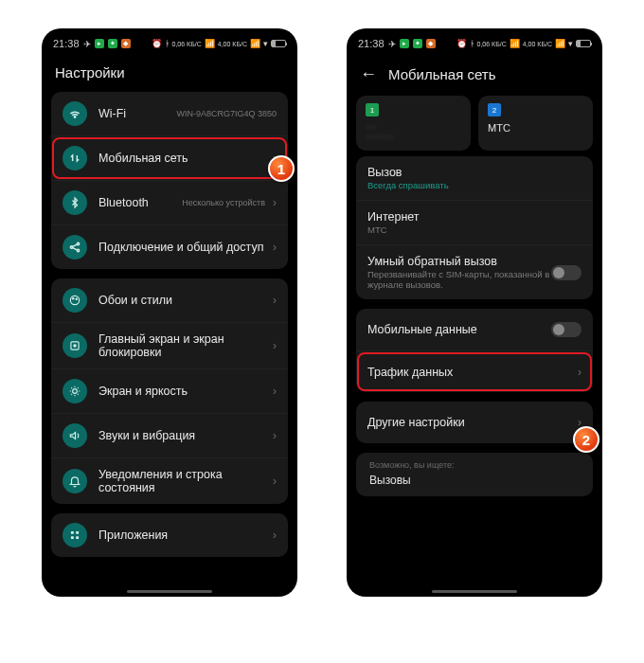 The height and width of the screenshot is (663, 644). I want to click on row-bluetooth: Bluetooth Несколько устройств ›, so click(170, 203).